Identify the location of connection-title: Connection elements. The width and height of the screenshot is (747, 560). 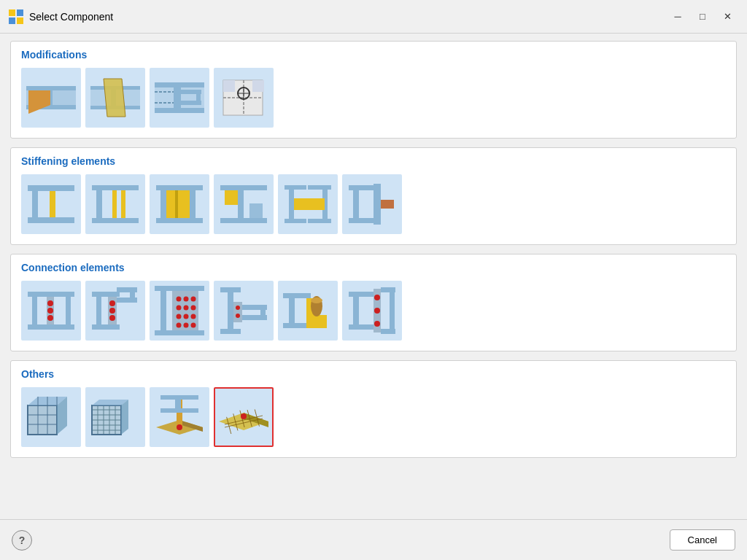
(374, 268).